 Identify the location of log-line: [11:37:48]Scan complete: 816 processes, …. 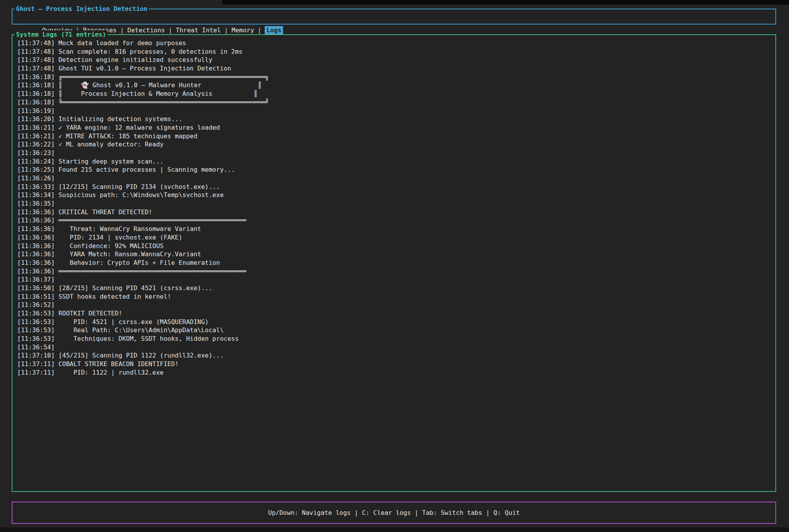
(396, 52).